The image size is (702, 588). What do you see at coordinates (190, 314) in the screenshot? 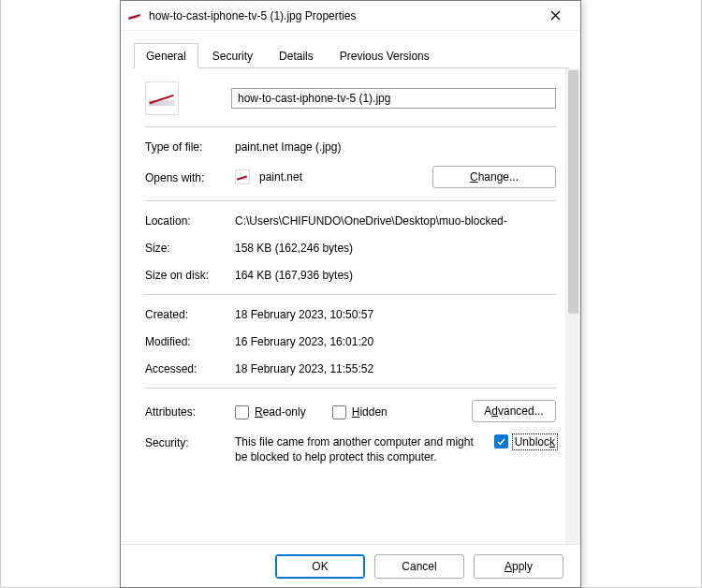
I see `label-created: Created:` at bounding box center [190, 314].